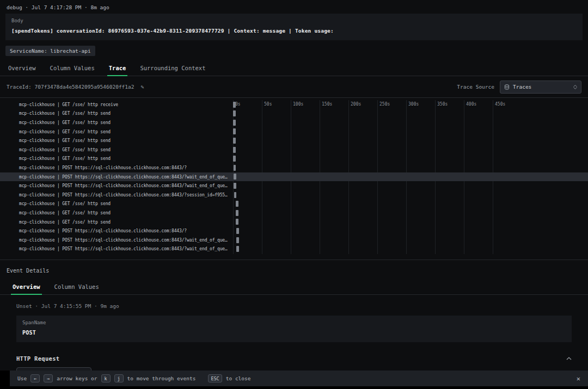 The width and height of the screenshot is (588, 389). Describe the element at coordinates (106, 379) in the screenshot. I see `k-key: k` at that location.